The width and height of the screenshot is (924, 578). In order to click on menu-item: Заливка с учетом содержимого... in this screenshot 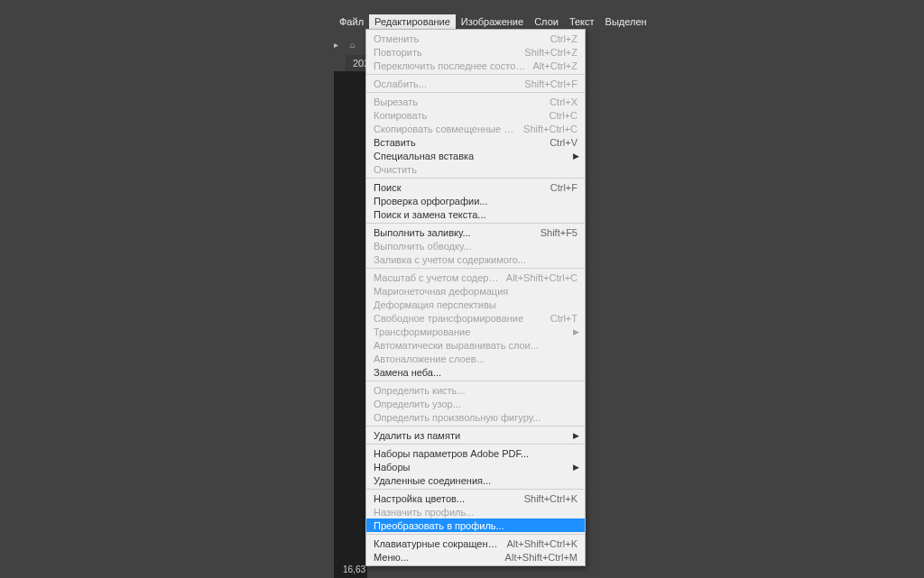, I will do `click(476, 260)`.